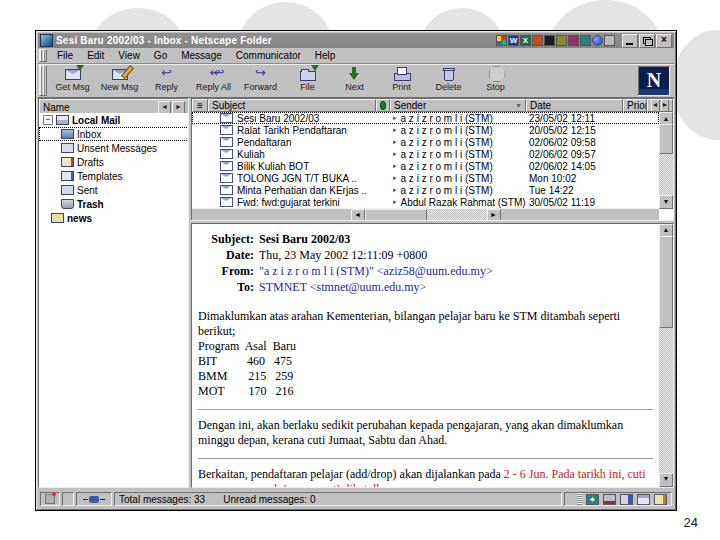 Image resolution: width=720 pixels, height=540 pixels. Describe the element at coordinates (58, 218) in the screenshot. I see `news-icon` at that location.